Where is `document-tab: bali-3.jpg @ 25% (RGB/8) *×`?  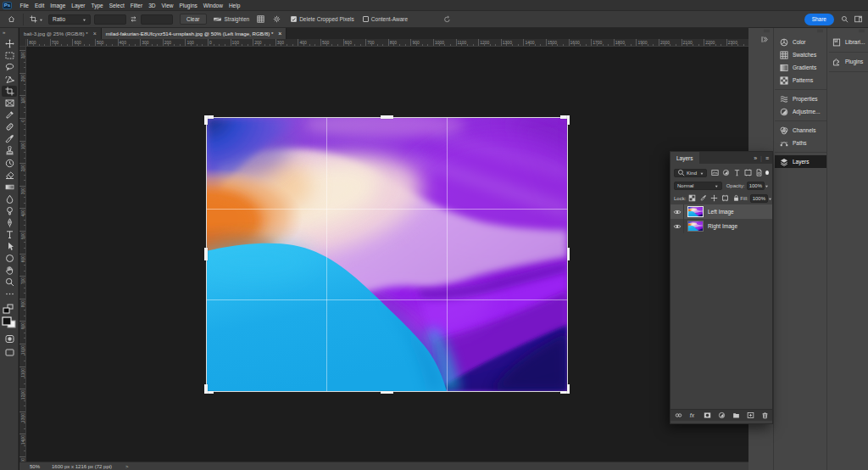 document-tab: bali-3.jpg @ 25% (RGB/8) *× is located at coordinates (61, 34).